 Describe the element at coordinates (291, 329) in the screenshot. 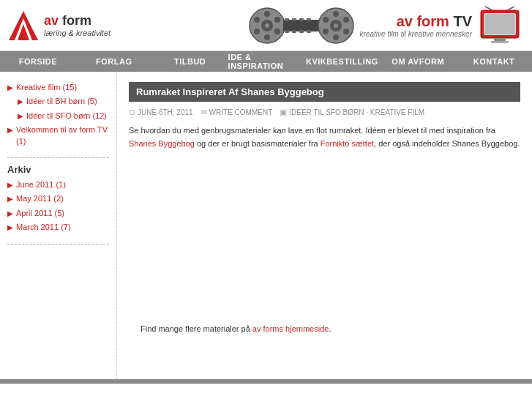

I see `footer-link: av forms hjemmeside` at that location.